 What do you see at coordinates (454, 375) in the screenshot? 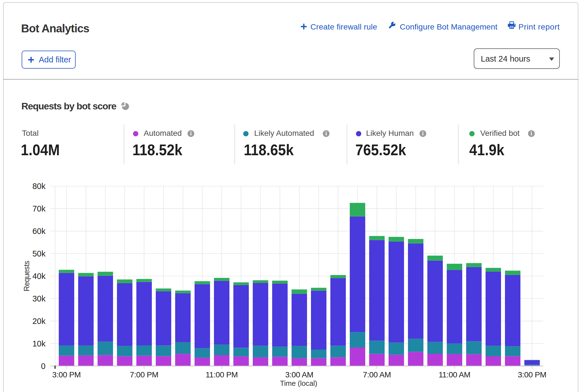
I see `svg-text: 11:00 AM` at bounding box center [454, 375].